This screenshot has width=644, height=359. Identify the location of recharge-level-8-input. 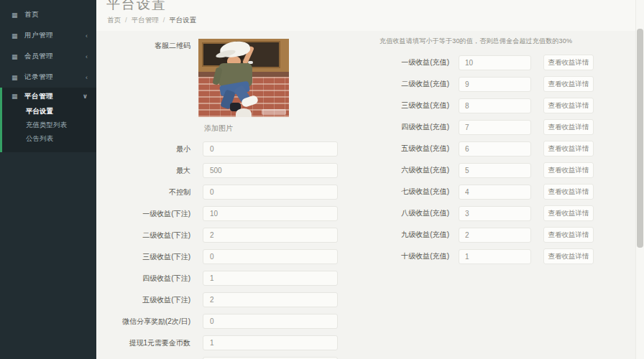
(494, 214).